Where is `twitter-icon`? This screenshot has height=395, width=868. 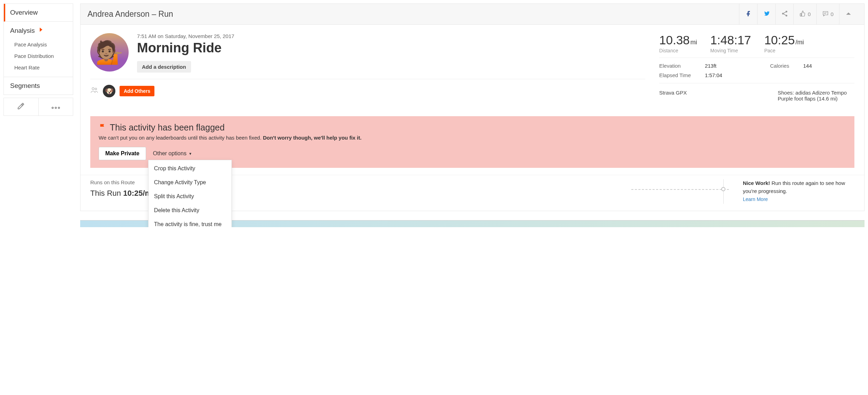 twitter-icon is located at coordinates (767, 14).